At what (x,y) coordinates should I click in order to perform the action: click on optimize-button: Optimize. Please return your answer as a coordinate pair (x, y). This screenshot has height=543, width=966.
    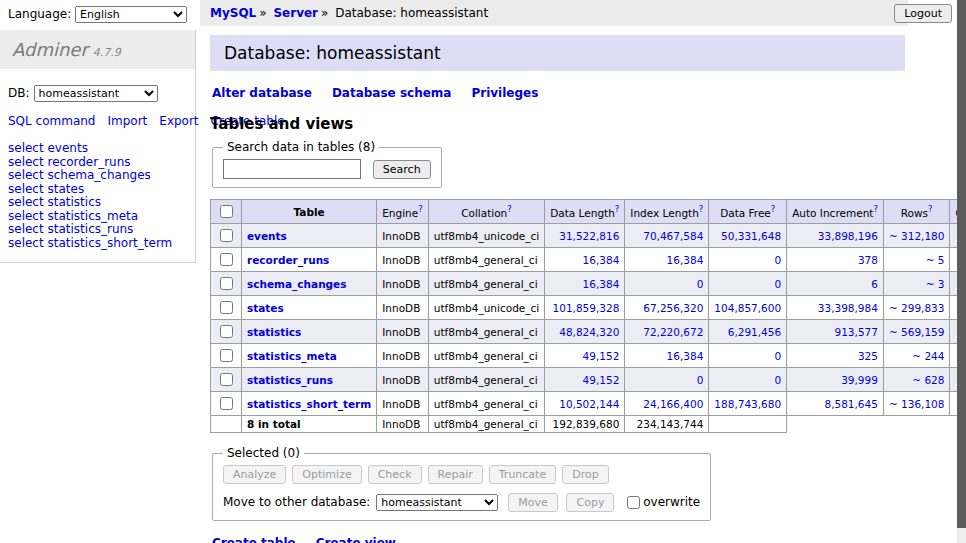
    Looking at the image, I should click on (326, 474).